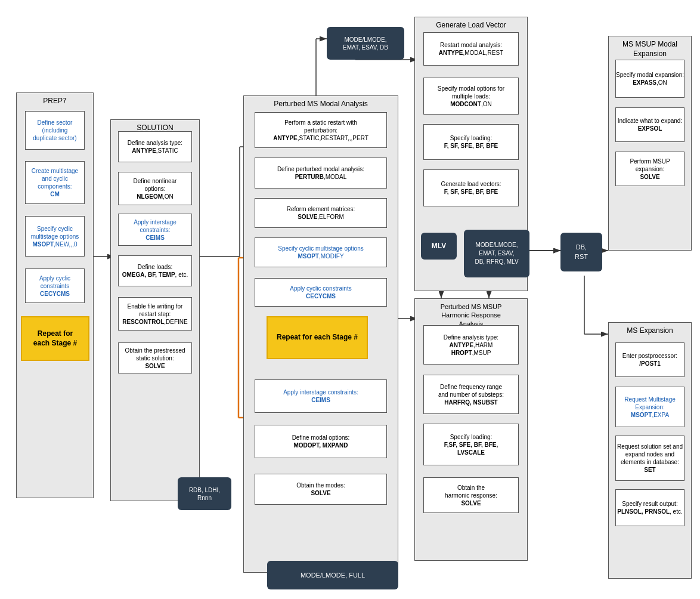  Describe the element at coordinates (321, 213) in the screenshot. I see `reform-element-box: Reform element matrices:SOLVE,ELFORM` at that location.